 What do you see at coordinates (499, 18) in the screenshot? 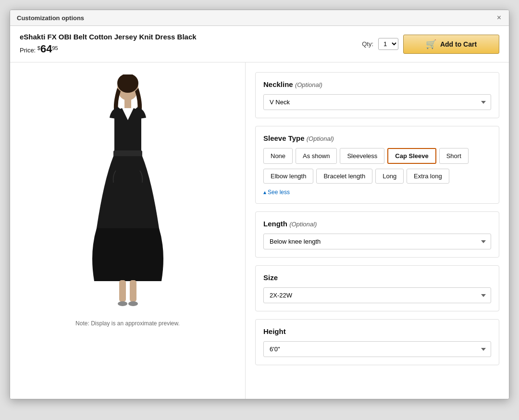
I see `close-button: ×` at bounding box center [499, 18].